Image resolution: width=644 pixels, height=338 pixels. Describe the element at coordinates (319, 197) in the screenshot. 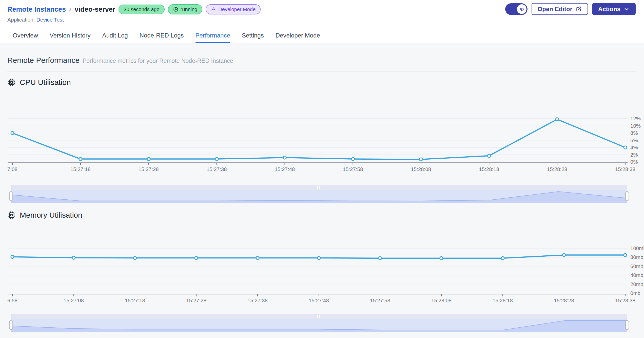

I see `cpu-minimap-area` at that location.